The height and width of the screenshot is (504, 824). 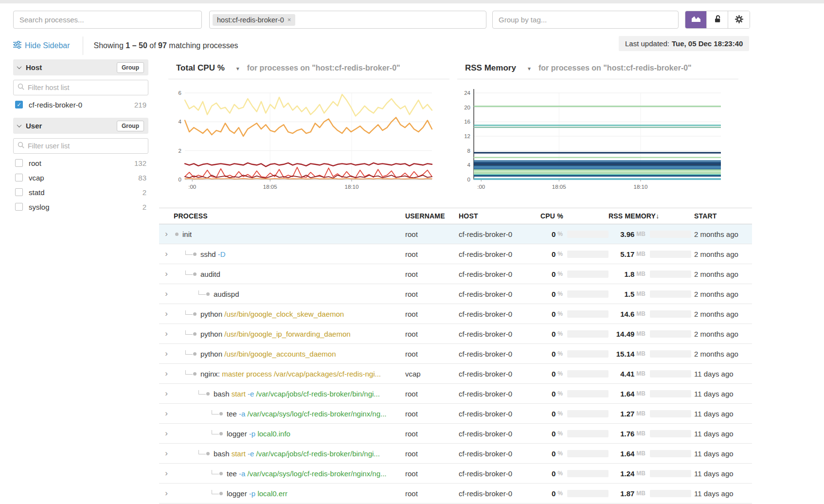 I want to click on table-row: ›auditdrootcf-redis-broker-00%1.8MB2 mon…, so click(x=455, y=274).